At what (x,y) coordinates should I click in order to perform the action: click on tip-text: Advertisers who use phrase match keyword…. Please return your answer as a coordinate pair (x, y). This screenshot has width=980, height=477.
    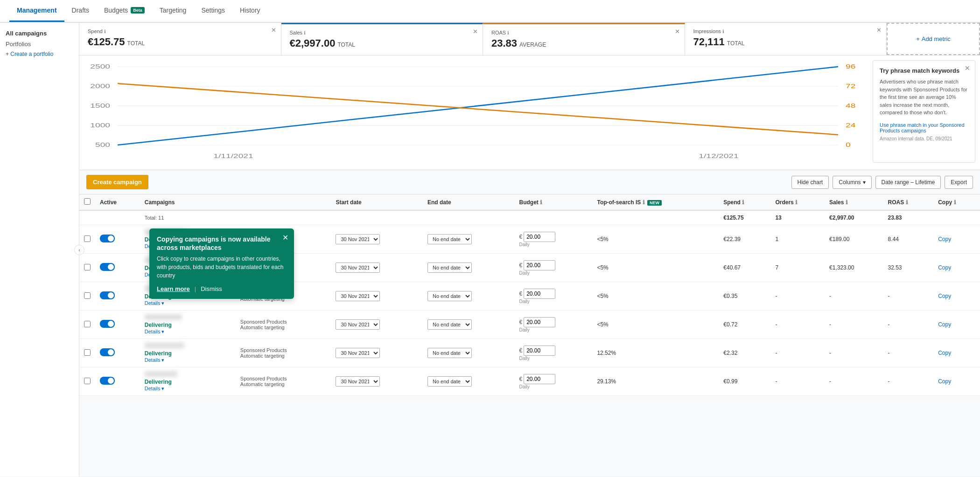
    Looking at the image, I should click on (924, 97).